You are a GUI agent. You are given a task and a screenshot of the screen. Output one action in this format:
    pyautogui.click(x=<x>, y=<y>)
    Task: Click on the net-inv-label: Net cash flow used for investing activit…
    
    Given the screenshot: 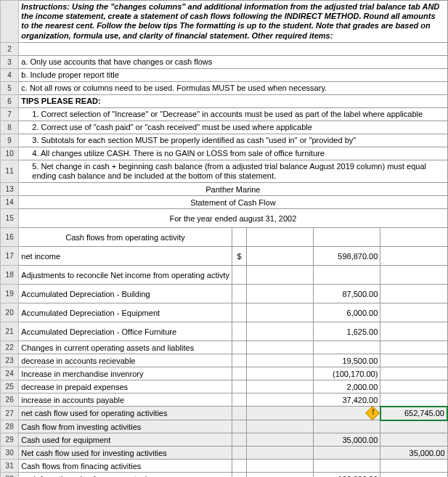 What is the action you would take?
    pyautogui.click(x=125, y=453)
    